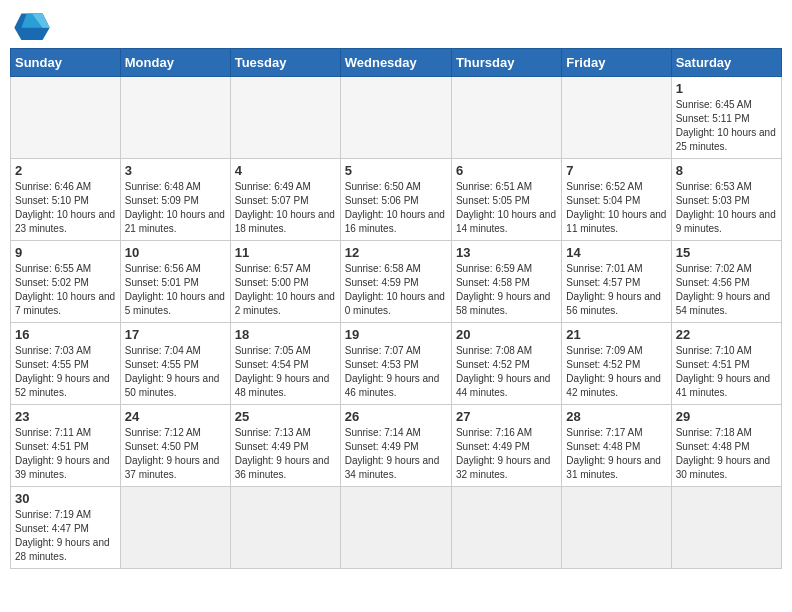  I want to click on calendar-header-thursday: Thursday, so click(506, 63).